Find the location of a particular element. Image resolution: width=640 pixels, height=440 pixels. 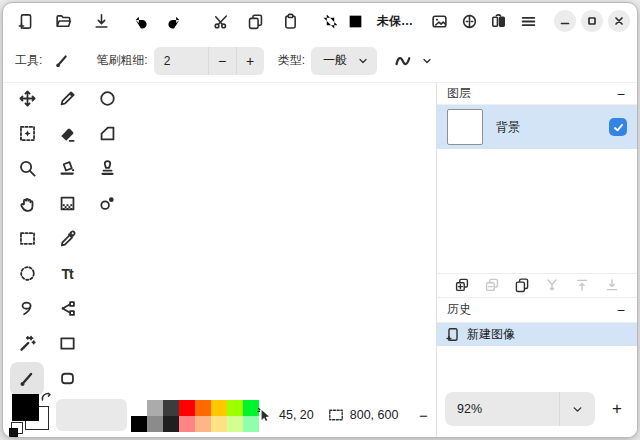

zoom-level-dropdown: 92% is located at coordinates (520, 409).